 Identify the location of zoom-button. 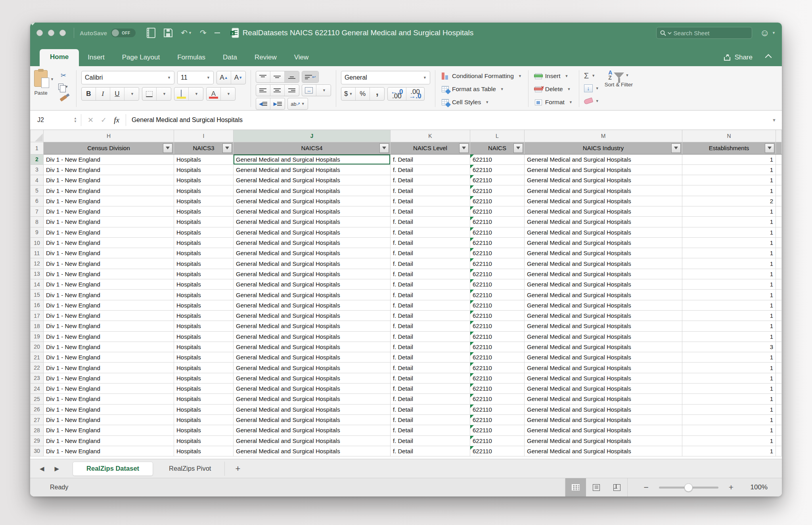
(63, 33).